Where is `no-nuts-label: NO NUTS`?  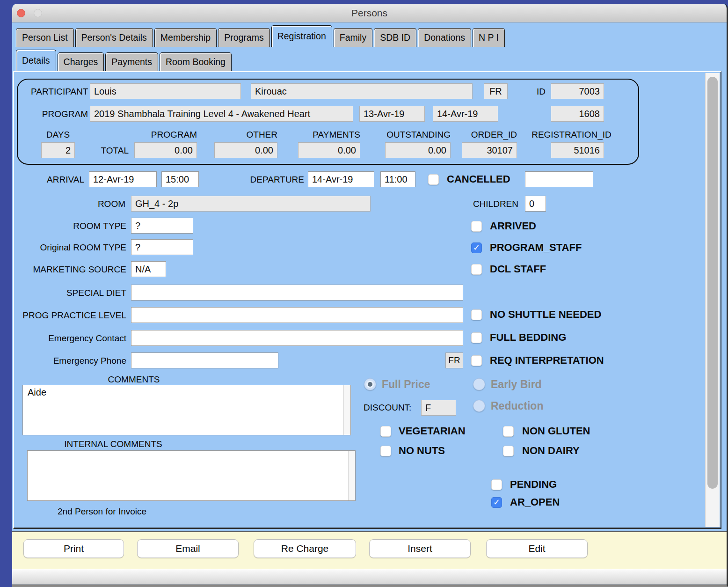 no-nuts-label: NO NUTS is located at coordinates (422, 451).